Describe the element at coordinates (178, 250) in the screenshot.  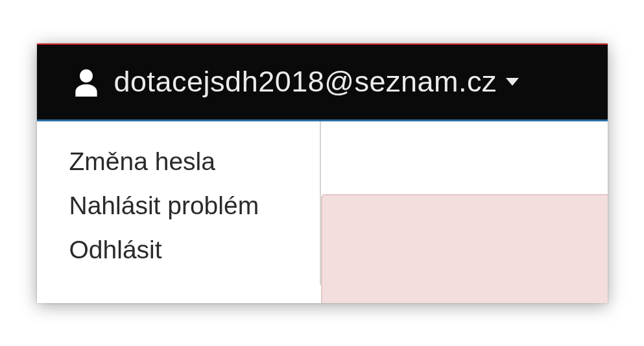
I see `menu-item-logout: Odhlásit` at that location.